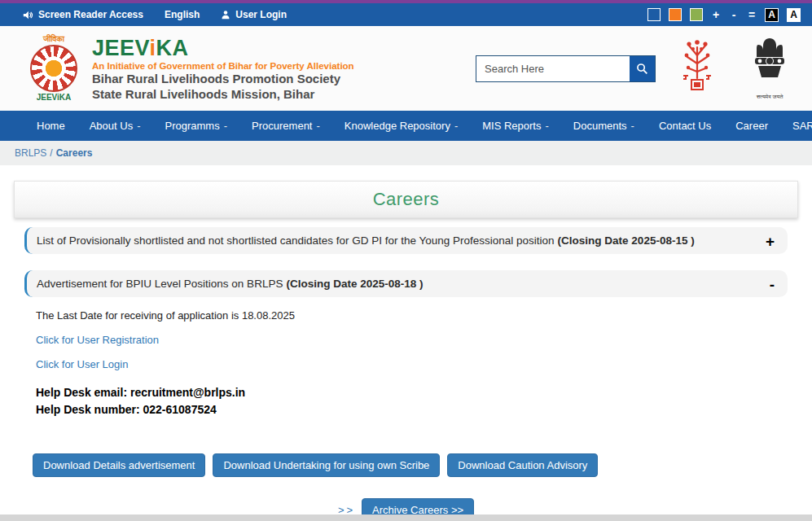 This screenshot has height=521, width=812. I want to click on nav-item-about-us: About Us-, so click(116, 125).